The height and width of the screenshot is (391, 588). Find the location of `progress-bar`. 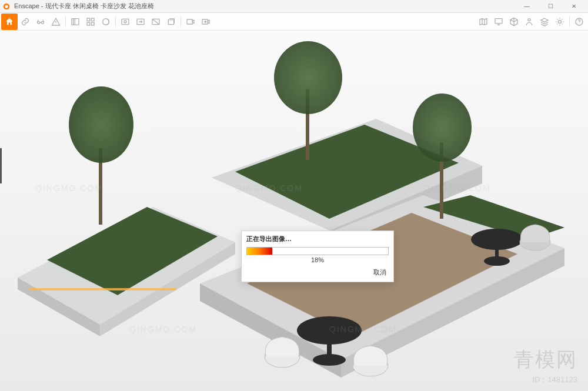

progress-bar is located at coordinates (318, 251).